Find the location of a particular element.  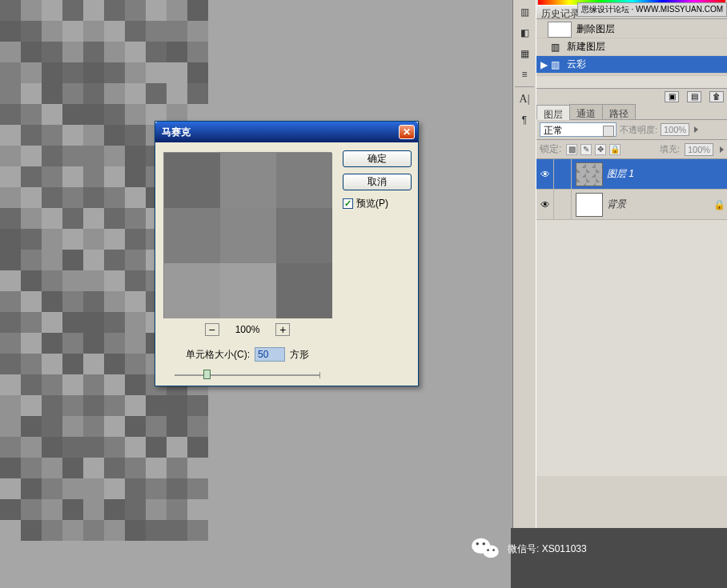

tool-dock: ▥ ◧ ▦ ≡ A| ¶ is located at coordinates (524, 294).